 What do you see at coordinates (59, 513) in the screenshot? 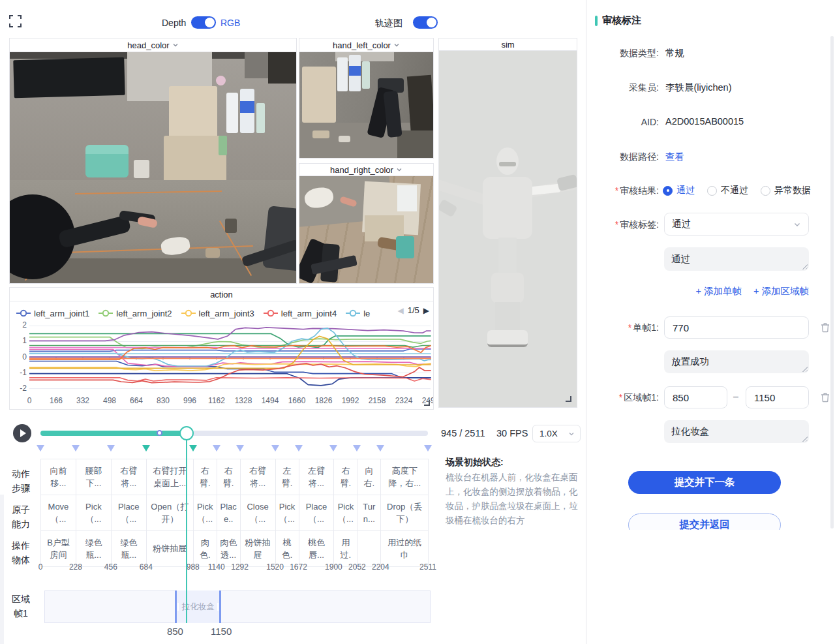
I see `table-cell: Move（...` at bounding box center [59, 513].